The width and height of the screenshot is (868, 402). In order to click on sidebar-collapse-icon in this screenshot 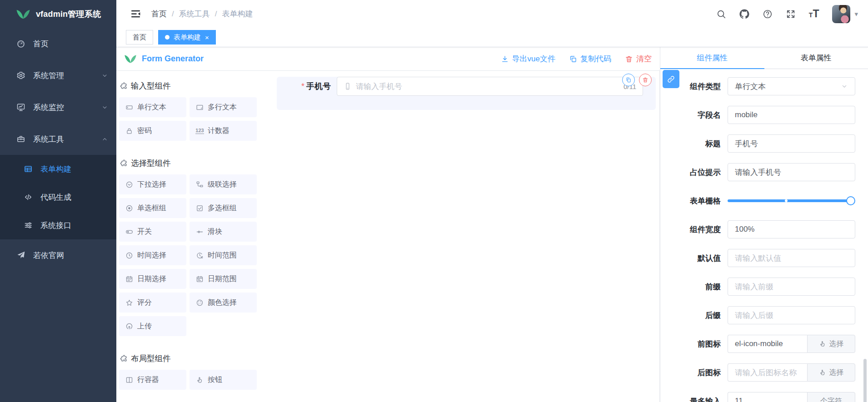, I will do `click(135, 14)`.